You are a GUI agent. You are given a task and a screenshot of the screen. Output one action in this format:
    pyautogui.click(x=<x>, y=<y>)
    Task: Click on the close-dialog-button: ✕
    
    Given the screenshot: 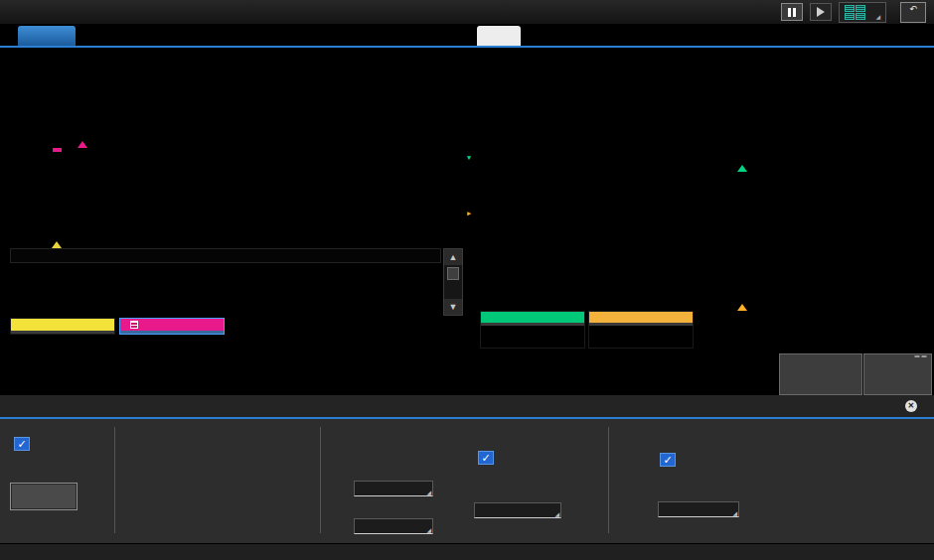 What is the action you would take?
    pyautogui.click(x=914, y=406)
    